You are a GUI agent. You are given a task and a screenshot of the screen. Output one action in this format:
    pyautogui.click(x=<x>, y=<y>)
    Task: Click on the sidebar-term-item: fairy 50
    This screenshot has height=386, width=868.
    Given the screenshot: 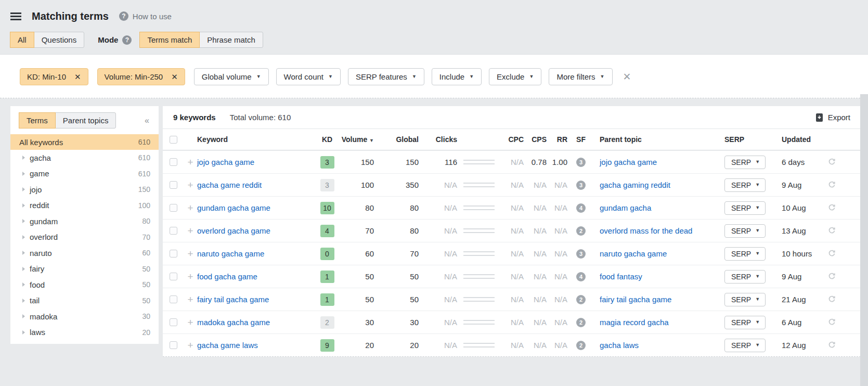 What is the action you would take?
    pyautogui.click(x=84, y=269)
    